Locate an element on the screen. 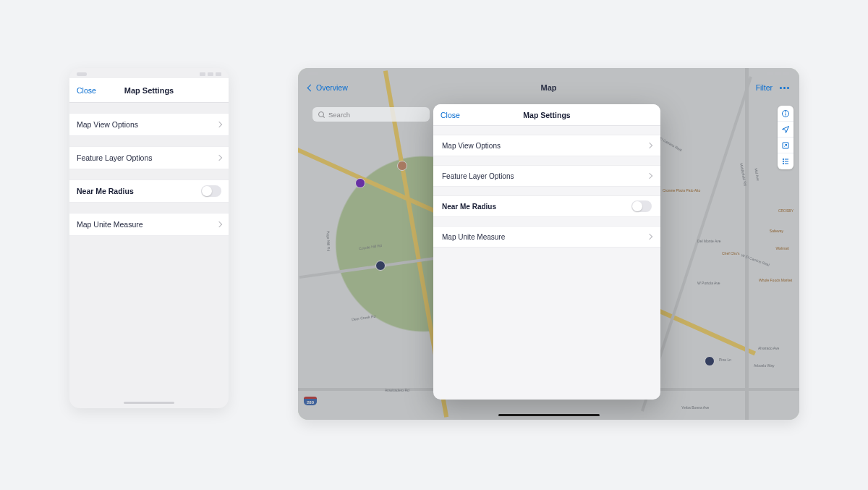 The height and width of the screenshot is (490, 868). back-button: Overview is located at coordinates (328, 88).